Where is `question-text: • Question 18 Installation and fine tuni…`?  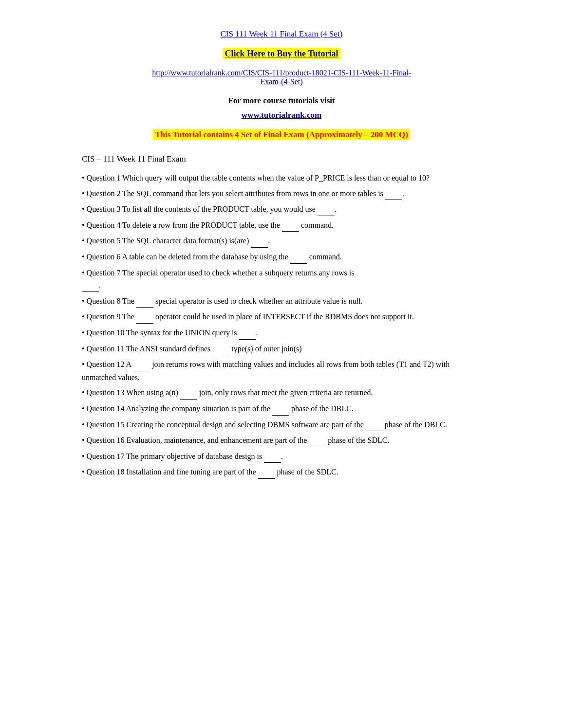
question-text: • Question 18 Installation and fine tuni… is located at coordinates (210, 472).